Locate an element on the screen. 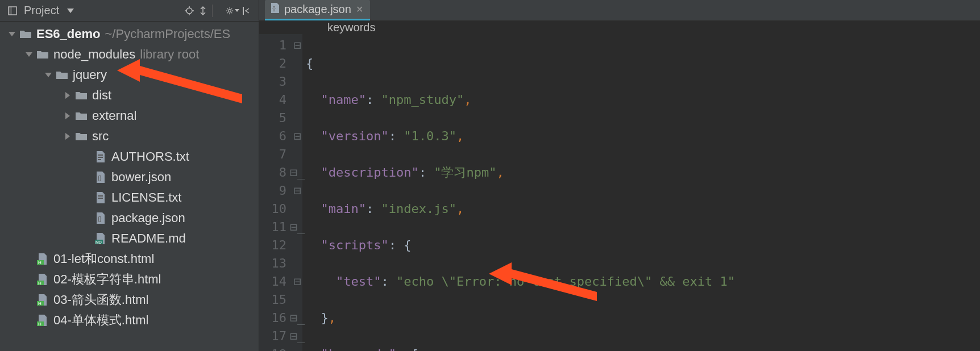 Image resolution: width=980 pixels, height=351 pixels. collapse-all-icon is located at coordinates (203, 11).